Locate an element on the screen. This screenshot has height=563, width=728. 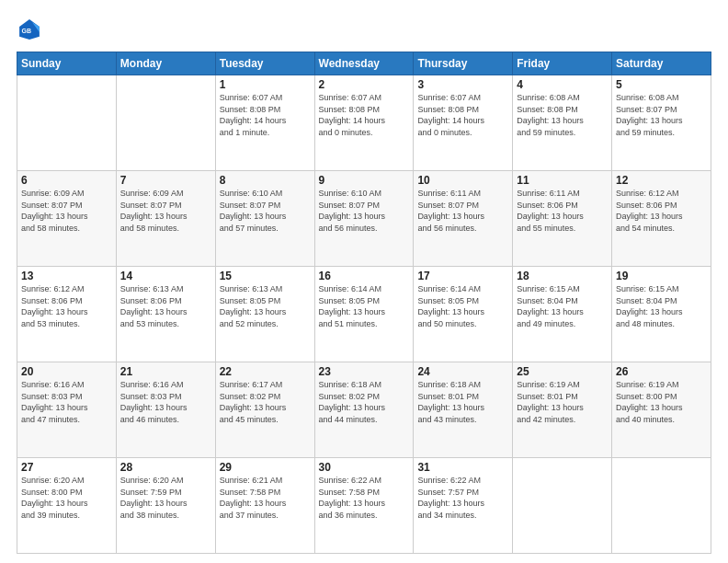
cell-info: Sunrise: 6:22 AM Sunset: 7:58 PM Dayligh… is located at coordinates (364, 498).